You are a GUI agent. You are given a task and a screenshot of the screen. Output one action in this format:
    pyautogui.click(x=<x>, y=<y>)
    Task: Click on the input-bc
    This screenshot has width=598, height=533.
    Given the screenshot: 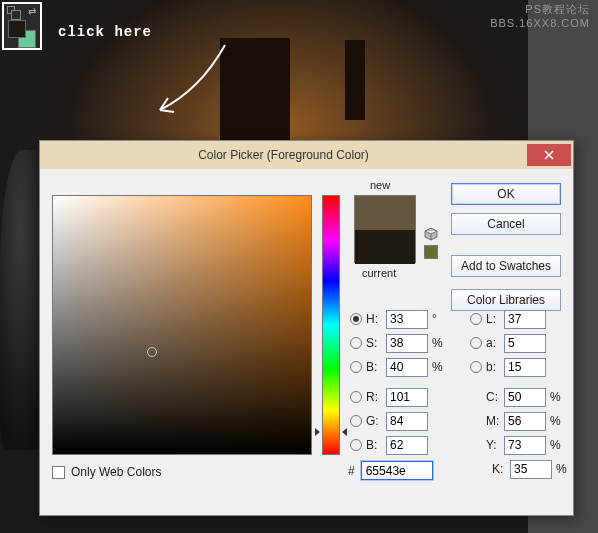 What is the action you would take?
    pyautogui.click(x=407, y=446)
    